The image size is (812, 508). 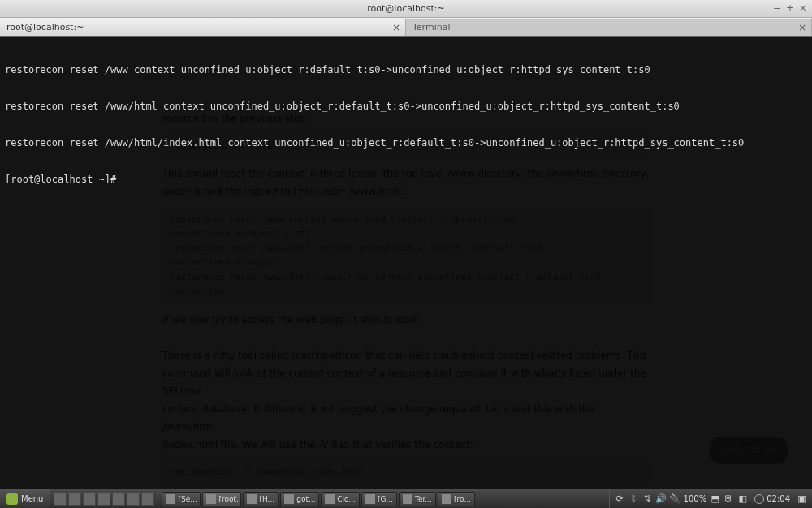 What do you see at coordinates (261, 499) in the screenshot?
I see `task-button: [H...` at bounding box center [261, 499].